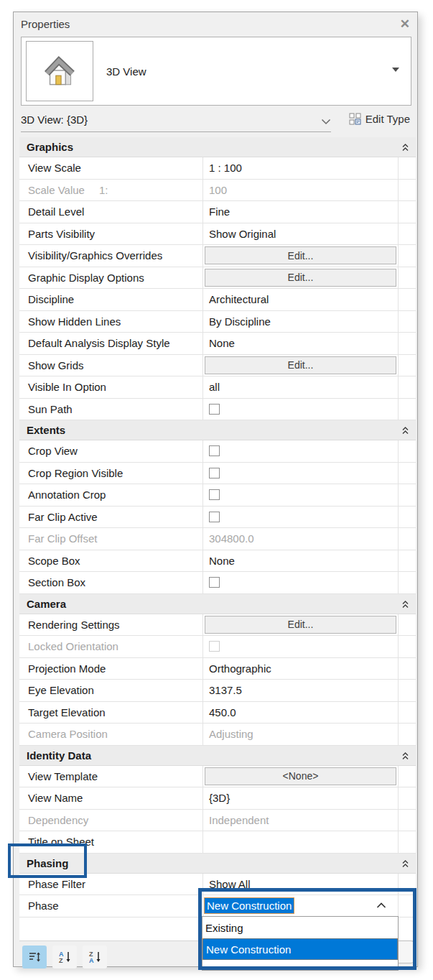  Describe the element at coordinates (218, 777) in the screenshot. I see `property-row-view-template: View Template<None>` at that location.